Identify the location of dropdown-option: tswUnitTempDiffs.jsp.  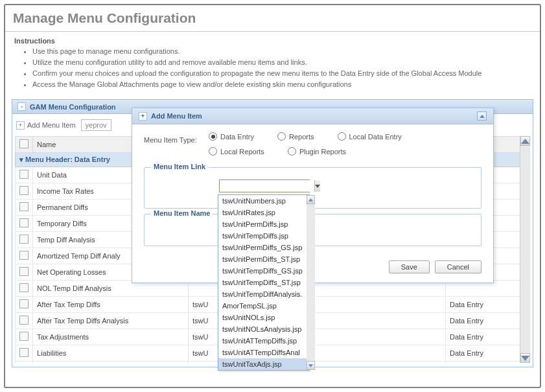
(262, 236).